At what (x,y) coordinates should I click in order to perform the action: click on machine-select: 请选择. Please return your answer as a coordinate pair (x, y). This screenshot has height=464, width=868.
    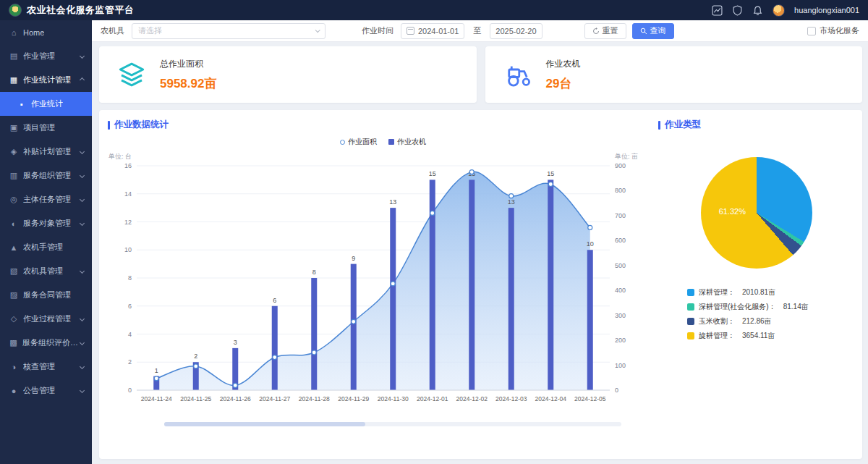
    Looking at the image, I should click on (229, 31).